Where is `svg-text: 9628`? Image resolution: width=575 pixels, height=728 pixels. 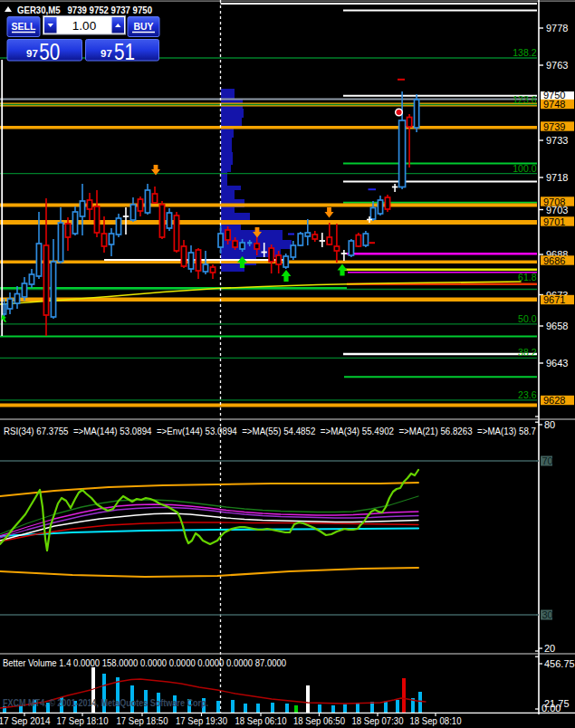 svg-text: 9628 is located at coordinates (554, 400).